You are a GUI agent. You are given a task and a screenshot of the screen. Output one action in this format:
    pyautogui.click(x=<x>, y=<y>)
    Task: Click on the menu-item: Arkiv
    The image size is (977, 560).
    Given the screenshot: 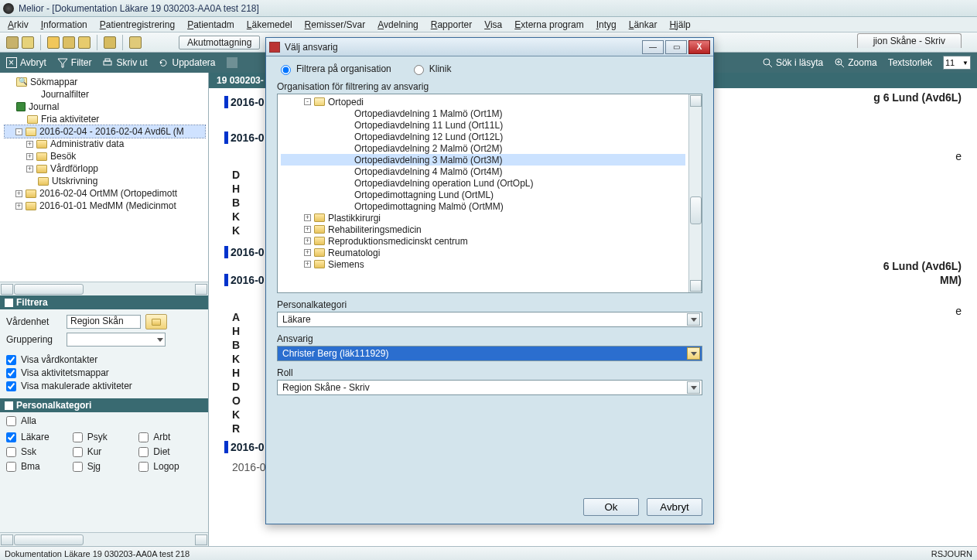 What is the action you would take?
    pyautogui.click(x=19, y=25)
    